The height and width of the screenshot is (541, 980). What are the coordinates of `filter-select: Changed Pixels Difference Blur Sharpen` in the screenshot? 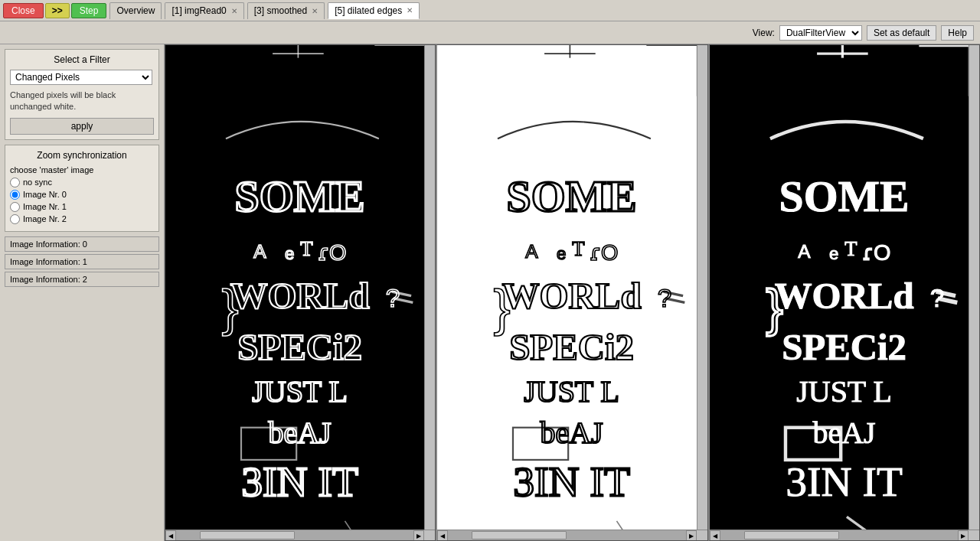 It's located at (81, 77).